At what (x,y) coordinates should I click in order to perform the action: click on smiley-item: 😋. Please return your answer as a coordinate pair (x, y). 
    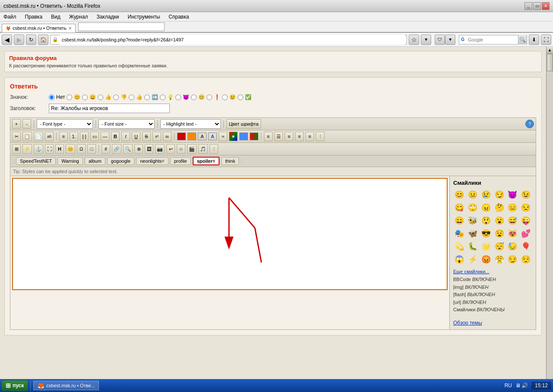
    Looking at the image, I should click on (459, 208).